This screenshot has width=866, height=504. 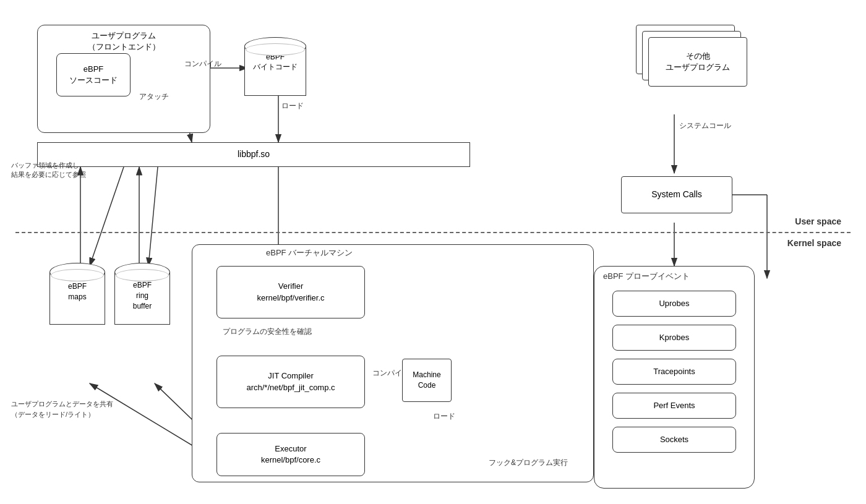 I want to click on ebpf-bytecode-cylinder: eBPFバイトコード, so click(x=275, y=68).